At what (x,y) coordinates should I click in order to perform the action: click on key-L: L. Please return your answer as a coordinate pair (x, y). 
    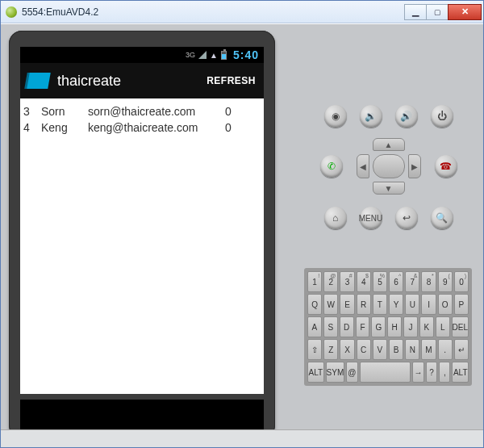
    Looking at the image, I should click on (443, 327).